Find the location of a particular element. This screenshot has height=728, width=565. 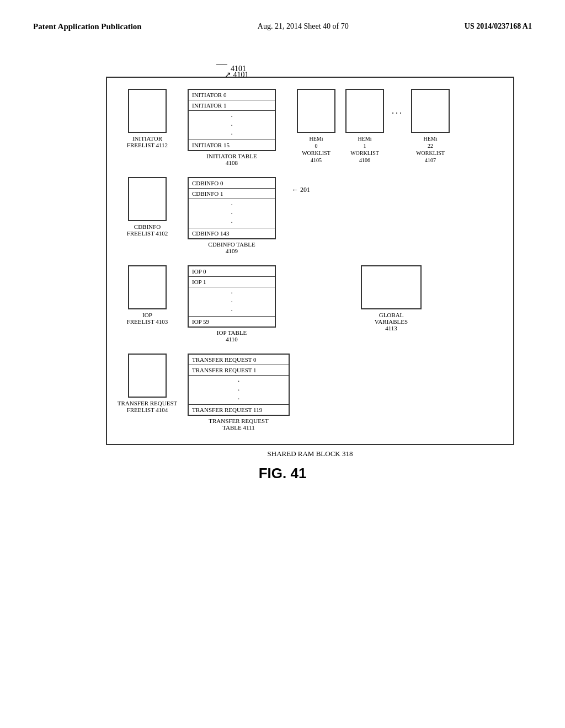

cdbinfo-table-box: CDBINFO 0 CDBINFO 1 ··· CDBINFO 143 is located at coordinates (232, 208).